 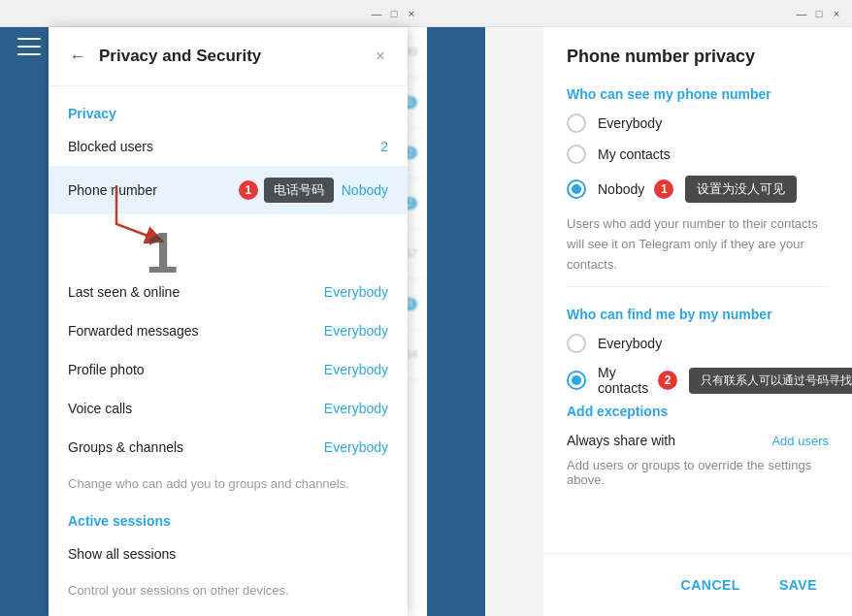 What do you see at coordinates (377, 14) in the screenshot?
I see `minimize-button: —` at bounding box center [377, 14].